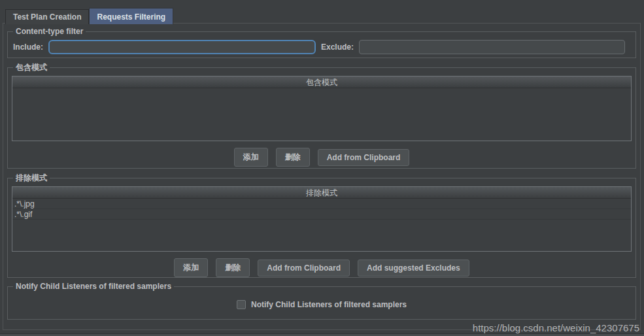 The width and height of the screenshot is (644, 336). What do you see at coordinates (31, 178) in the screenshot?
I see `exclude-patterns-title: 排除模式` at bounding box center [31, 178].